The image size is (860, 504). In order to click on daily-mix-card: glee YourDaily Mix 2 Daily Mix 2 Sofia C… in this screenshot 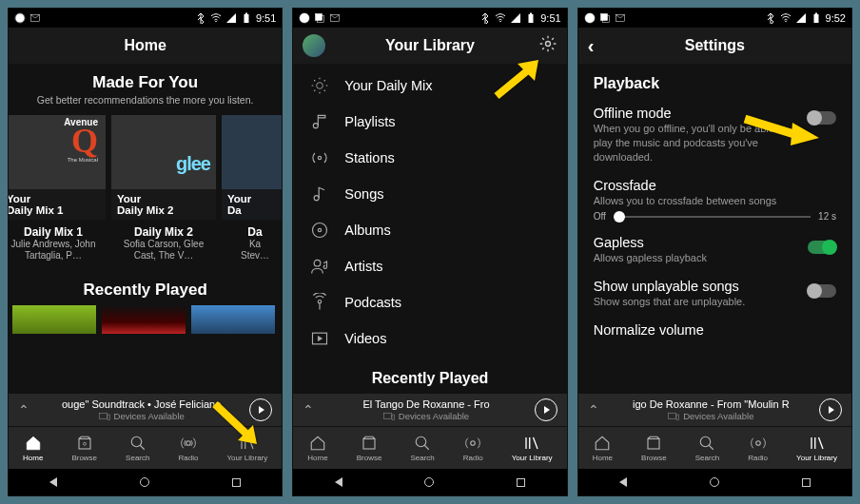, I will do `click(164, 188)`.